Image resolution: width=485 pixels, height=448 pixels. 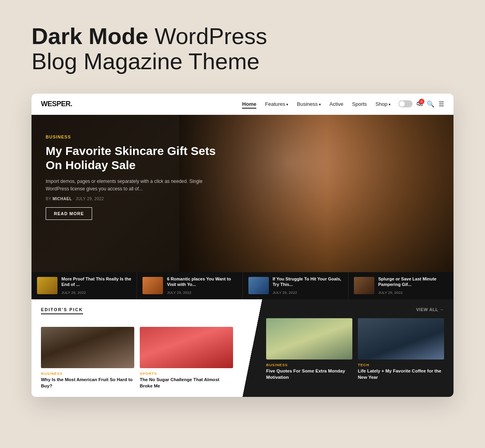 I want to click on strip-item-2: 6 Romantic places You Want to Visit with…, so click(x=190, y=286).